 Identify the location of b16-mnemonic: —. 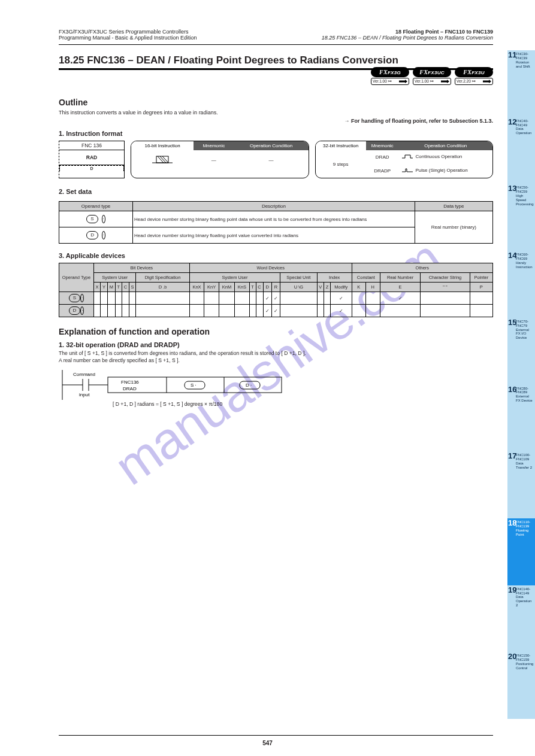
(213, 160).